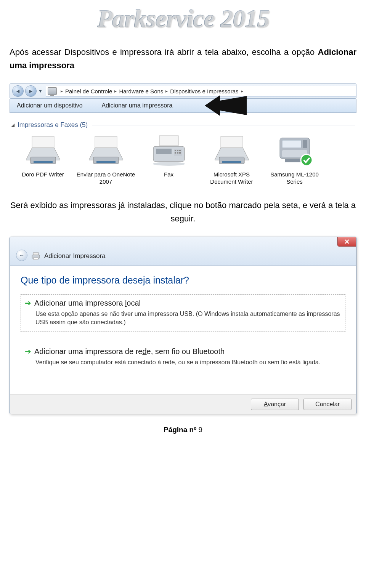 The image size is (366, 588). I want to click on wizard-question: Que tipo de impressora deseja instalar?, so click(183, 280).